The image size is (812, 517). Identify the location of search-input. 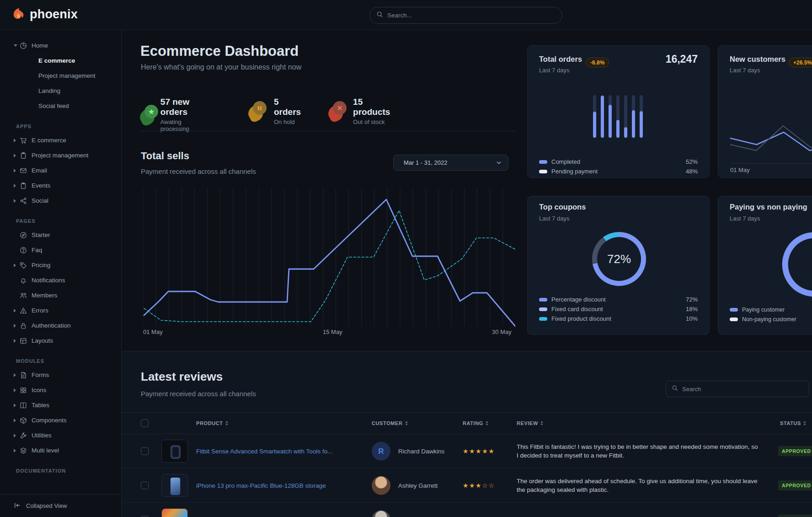
(471, 16).